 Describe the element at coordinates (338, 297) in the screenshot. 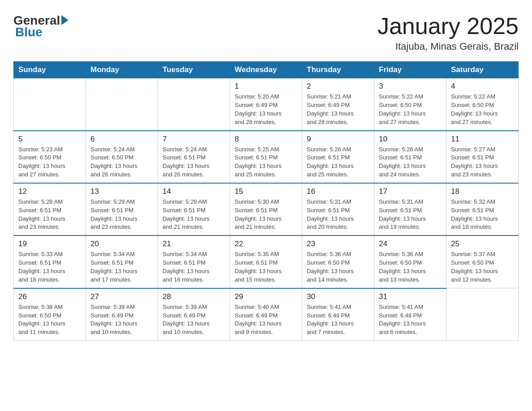

I see `day-number: 30` at that location.